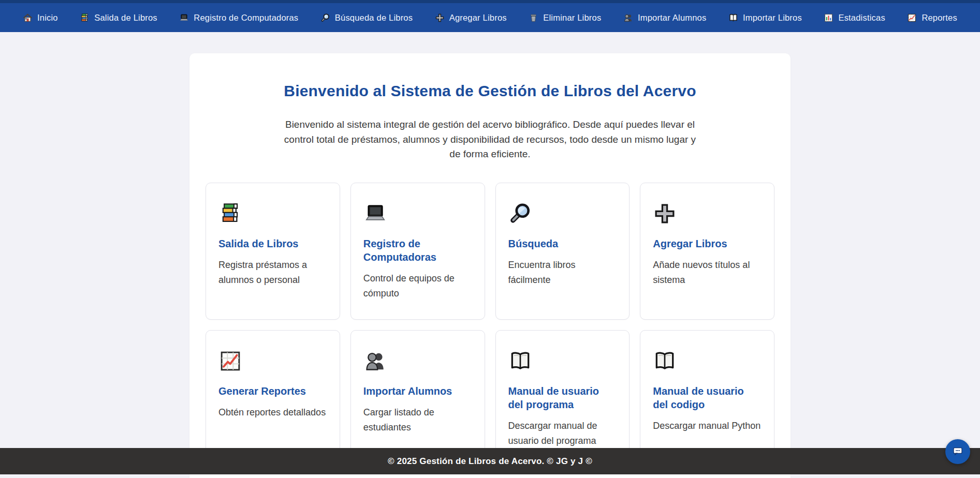 Image resolution: width=980 pixels, height=478 pixels. What do you see at coordinates (471, 18) in the screenshot?
I see `nav-item-agregar-libros: Agregar Libros` at bounding box center [471, 18].